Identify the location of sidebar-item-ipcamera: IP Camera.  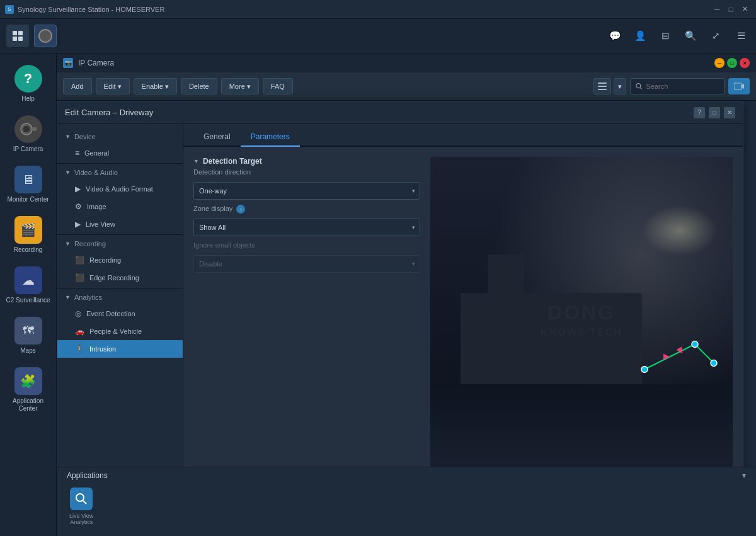
(28, 134).